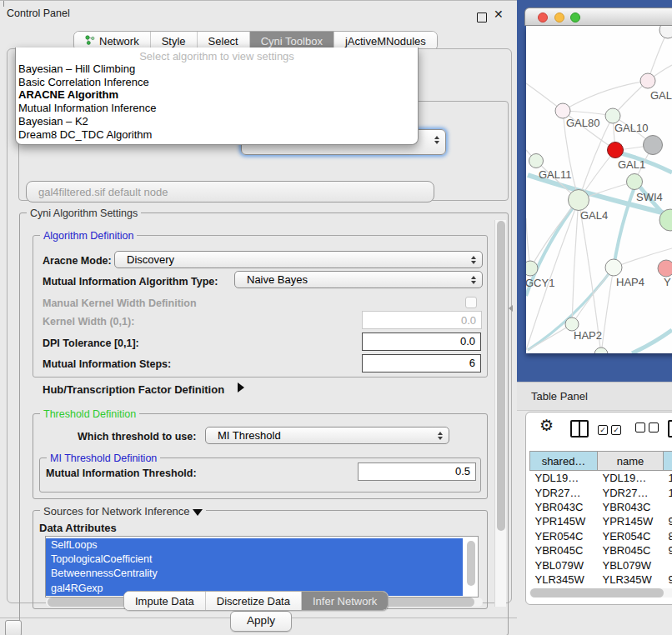 This screenshot has width=672, height=635. Describe the element at coordinates (630, 462) in the screenshot. I see `column-header: name` at that location.